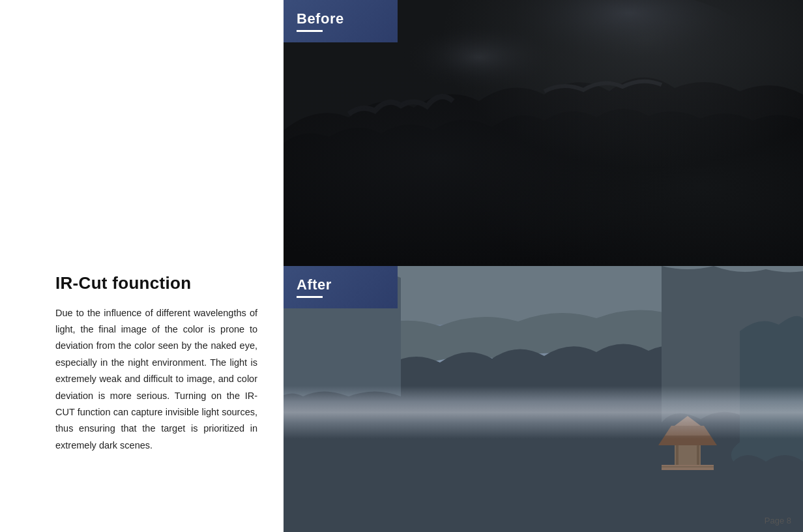 This screenshot has width=803, height=532. I want to click on before-label-banner: Before, so click(340, 21).